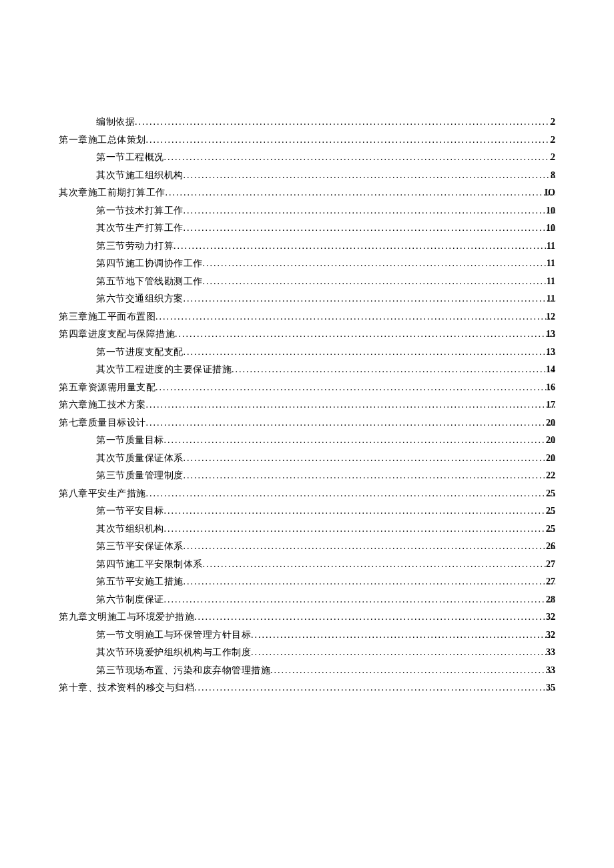 The width and height of the screenshot is (614, 868). Describe the element at coordinates (103, 140) in the screenshot. I see `toc-entry-title: 第一章施工总体策划` at that location.